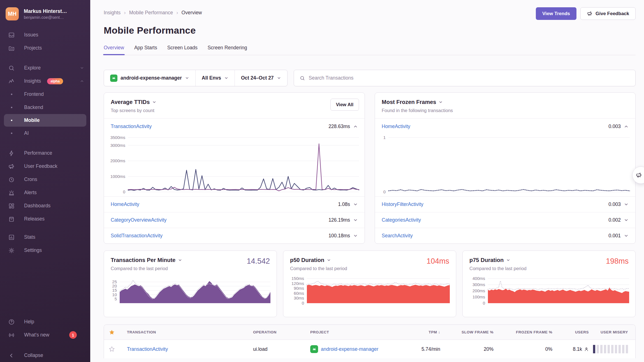 This screenshot has width=644, height=362. I want to click on column-header-tpm: TPM ↓, so click(421, 332).